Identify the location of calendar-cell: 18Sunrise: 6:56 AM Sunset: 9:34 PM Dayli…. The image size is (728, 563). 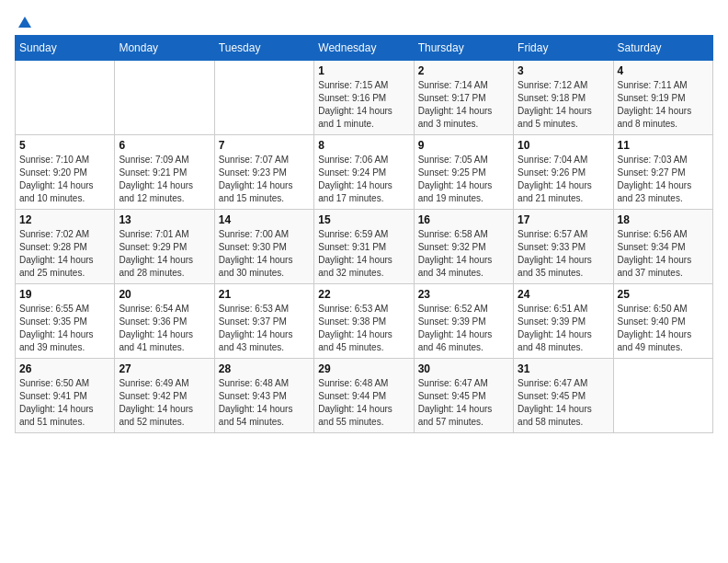
(663, 247).